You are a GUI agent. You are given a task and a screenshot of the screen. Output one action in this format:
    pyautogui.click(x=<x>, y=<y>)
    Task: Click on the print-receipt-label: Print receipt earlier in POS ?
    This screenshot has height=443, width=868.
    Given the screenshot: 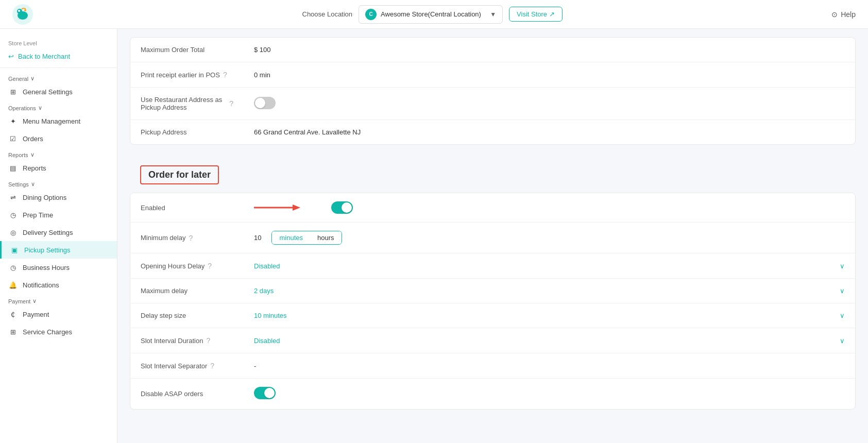 What is the action you would take?
    pyautogui.click(x=187, y=75)
    